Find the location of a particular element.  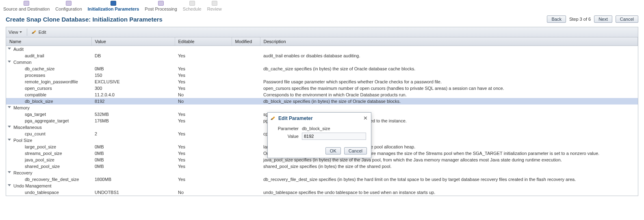

dialog-cancel-button: Cancel is located at coordinates (356, 151).